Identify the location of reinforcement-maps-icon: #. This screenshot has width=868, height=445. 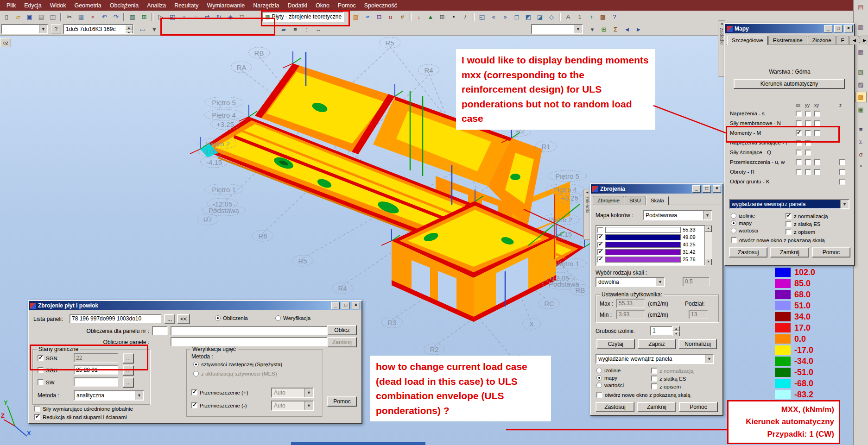
(402, 17).